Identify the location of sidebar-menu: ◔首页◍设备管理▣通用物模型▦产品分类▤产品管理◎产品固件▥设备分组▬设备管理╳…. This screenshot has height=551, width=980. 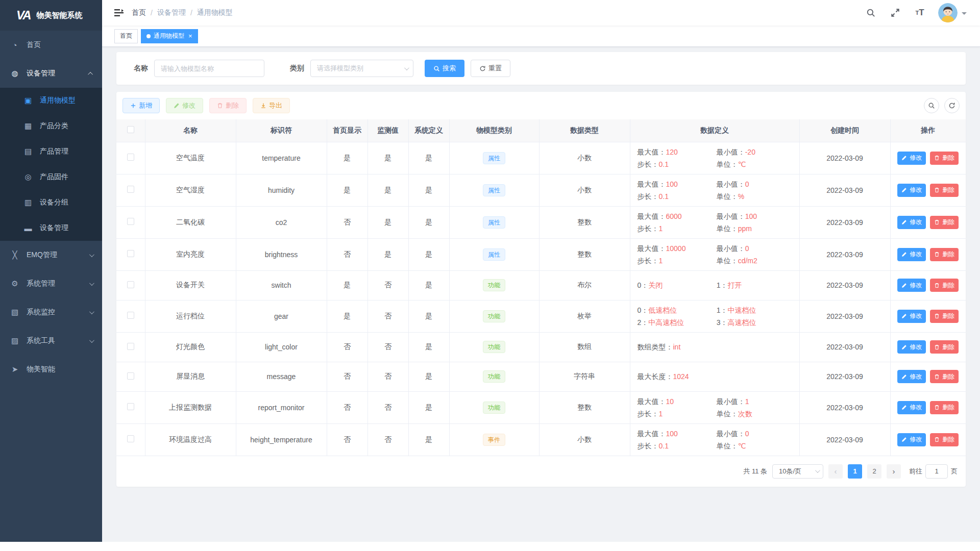
(51, 207).